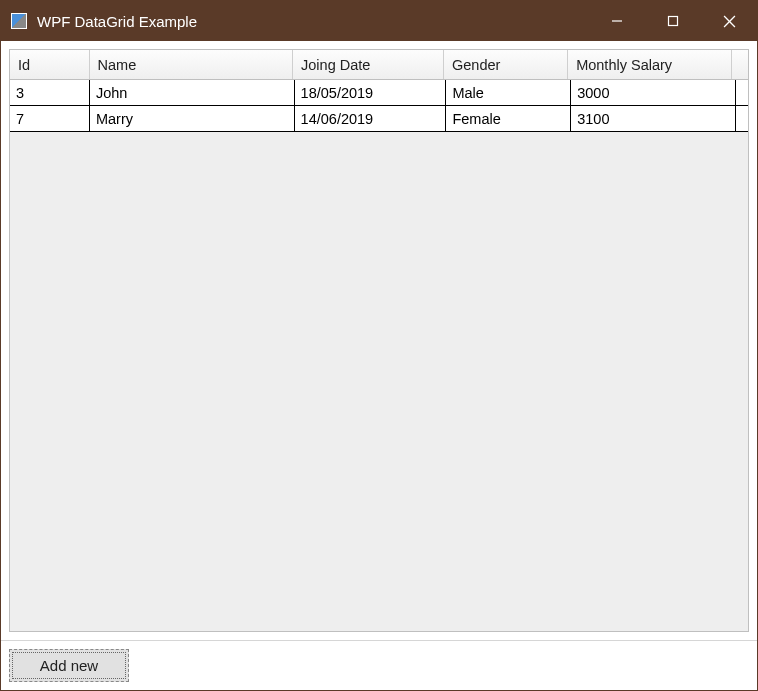  I want to click on minimize-icon, so click(617, 21).